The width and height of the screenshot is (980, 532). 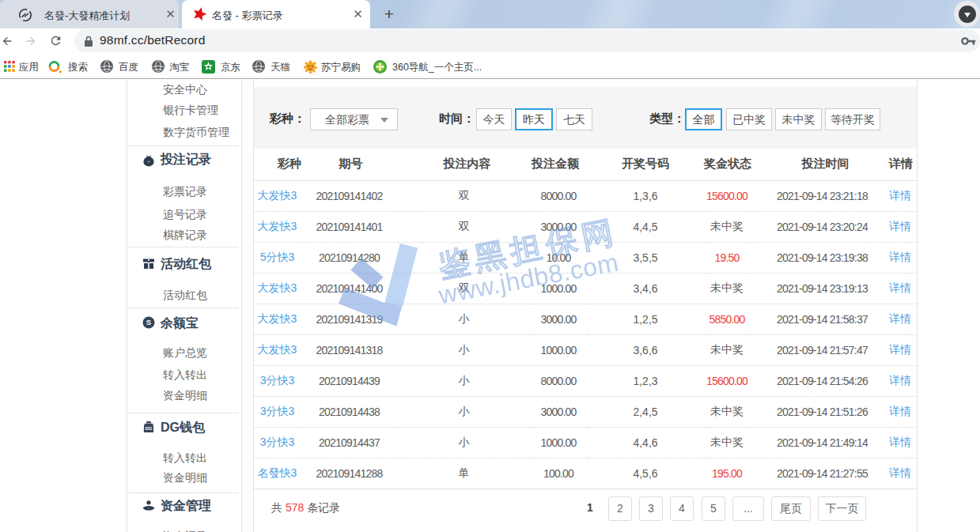 What do you see at coordinates (149, 323) in the screenshot?
I see `svg-text: S` at bounding box center [149, 323].